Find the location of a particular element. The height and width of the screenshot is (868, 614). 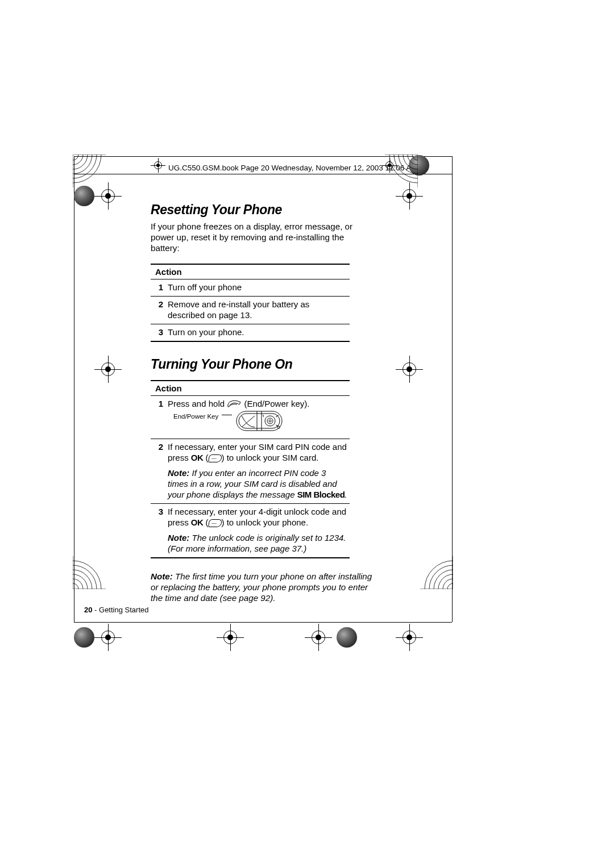

page-number: 20 is located at coordinates (88, 610).